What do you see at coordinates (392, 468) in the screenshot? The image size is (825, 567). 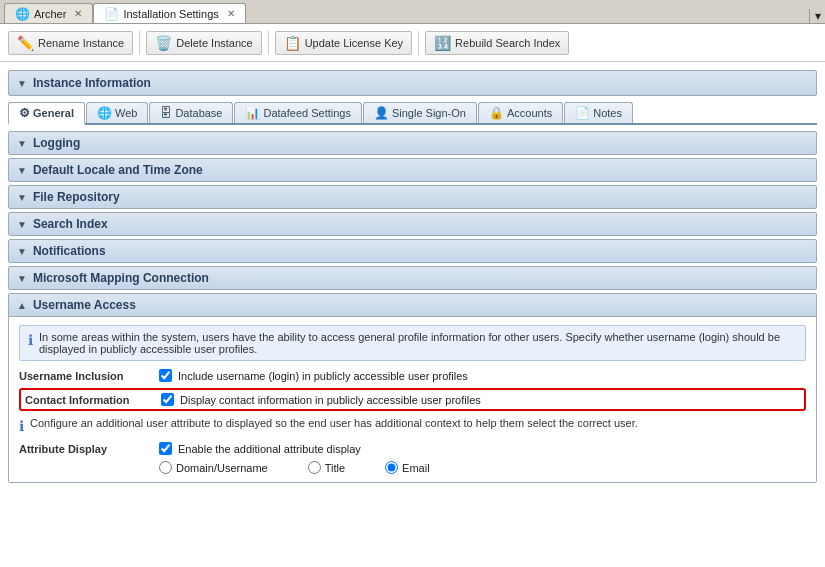 I see `radio-email-input` at bounding box center [392, 468].